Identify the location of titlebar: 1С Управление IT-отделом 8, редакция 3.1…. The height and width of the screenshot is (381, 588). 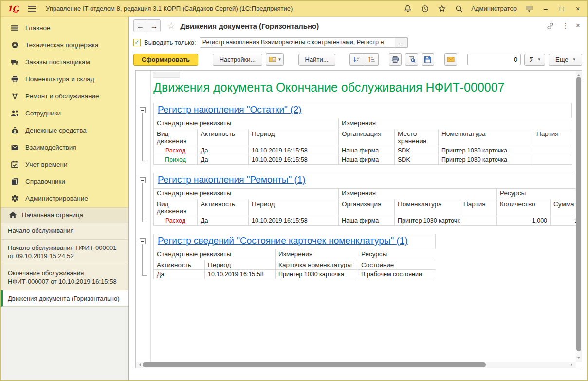
(294, 9).